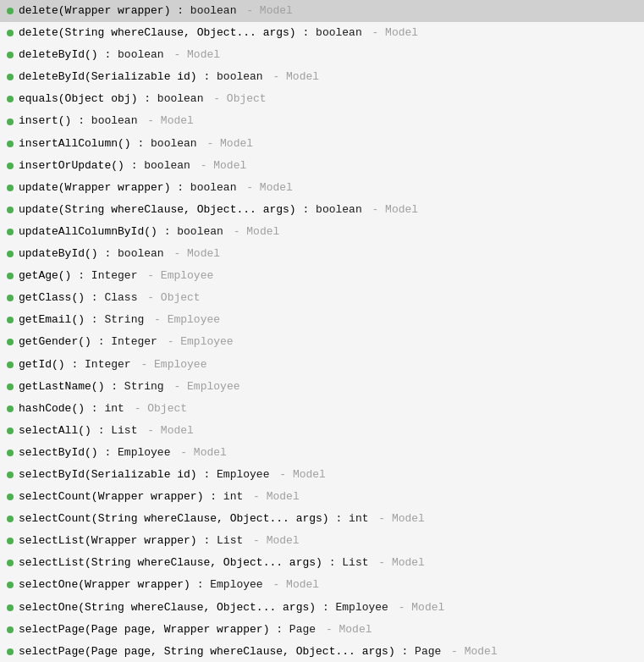 Image resolution: width=644 pixels, height=662 pixels. What do you see at coordinates (218, 33) in the screenshot?
I see `method-signature: delete(String whereClause, Object... arg…` at bounding box center [218, 33].